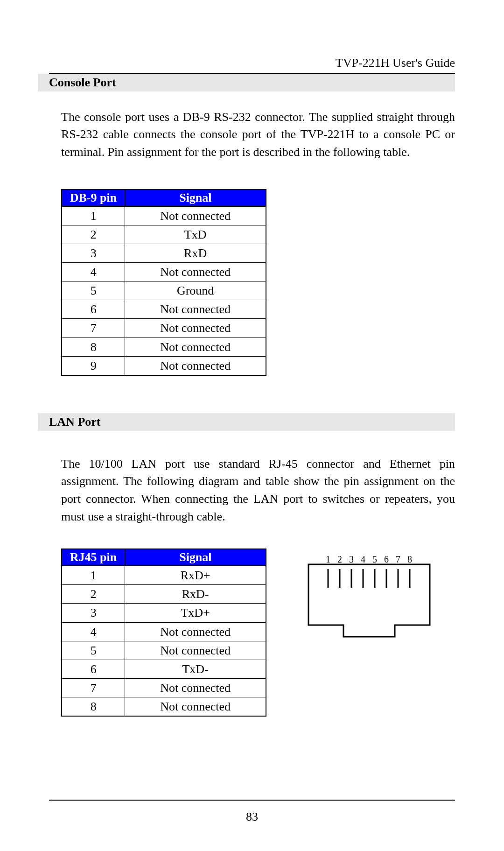 The height and width of the screenshot is (851, 504). Describe the element at coordinates (93, 613) in the screenshot. I see `rj45-pin: 3` at that location.